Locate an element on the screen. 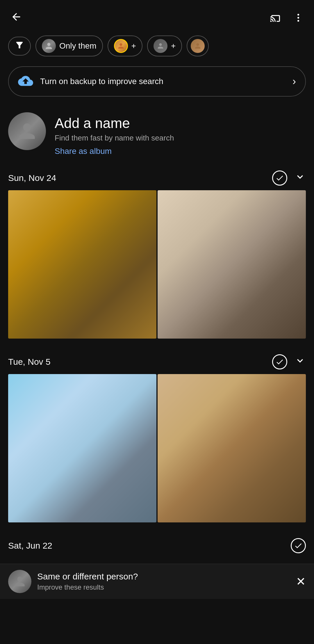 This screenshot has height=644, width=314. check-circle-icon-jun22 is located at coordinates (298, 546).